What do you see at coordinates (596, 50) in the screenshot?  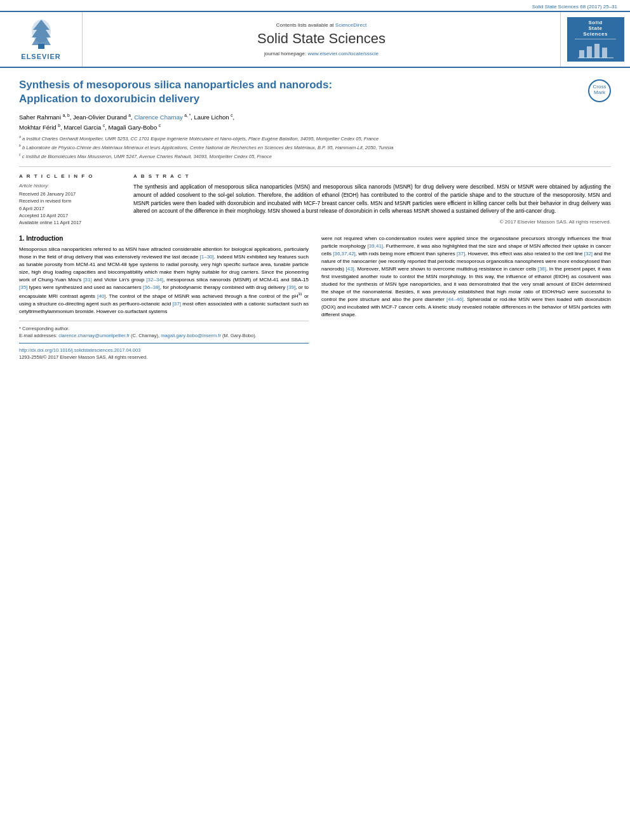 I see `journal-logo-chart-icon` at bounding box center [596, 50].